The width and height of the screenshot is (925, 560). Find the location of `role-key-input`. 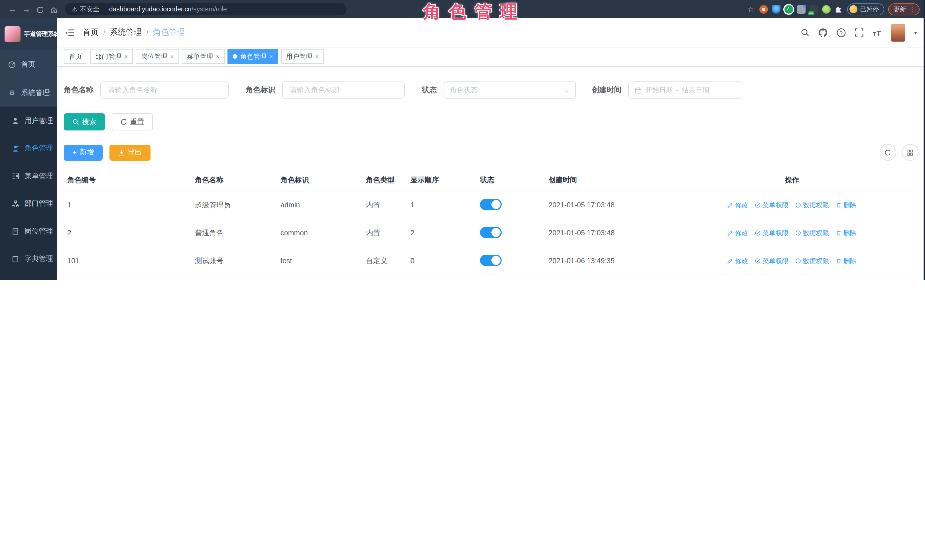

role-key-input is located at coordinates (343, 90).